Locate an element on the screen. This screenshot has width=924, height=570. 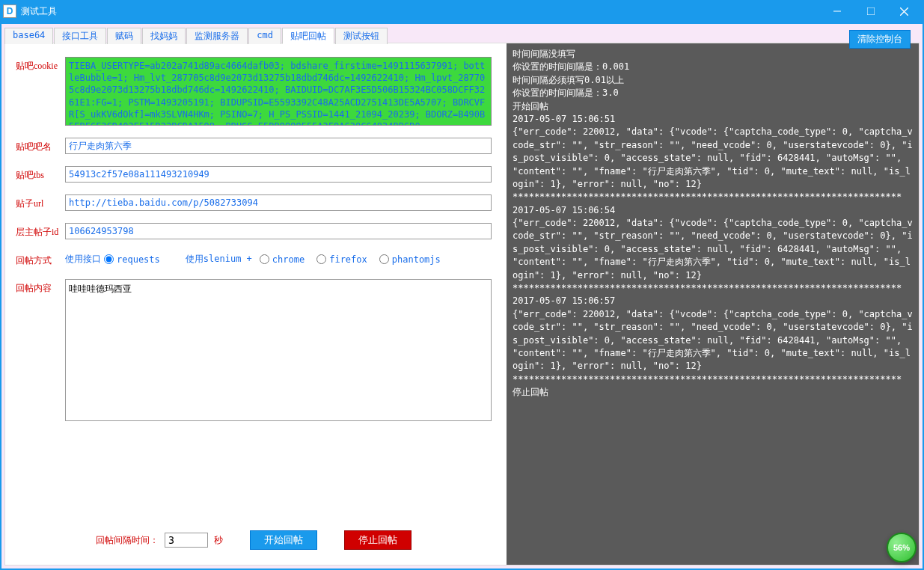
method-label: 回帖方式 is located at coordinates (40, 259).